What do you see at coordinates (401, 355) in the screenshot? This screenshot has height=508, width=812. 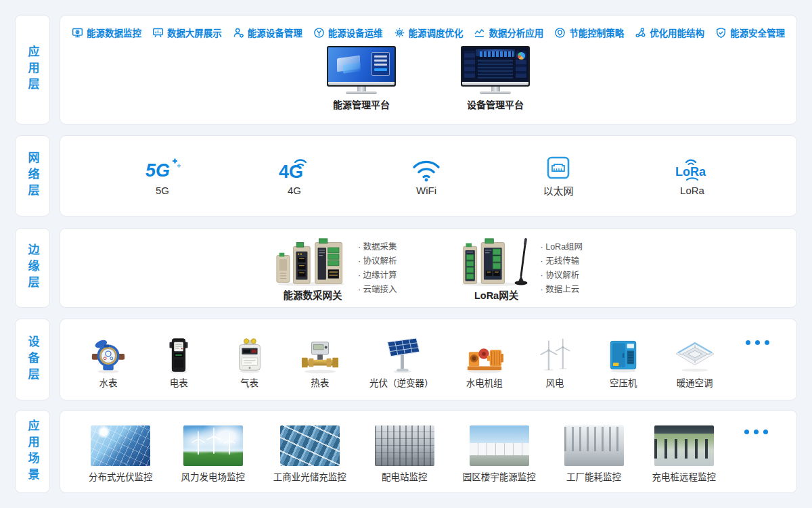 I see `pv-panel-image` at bounding box center [401, 355].